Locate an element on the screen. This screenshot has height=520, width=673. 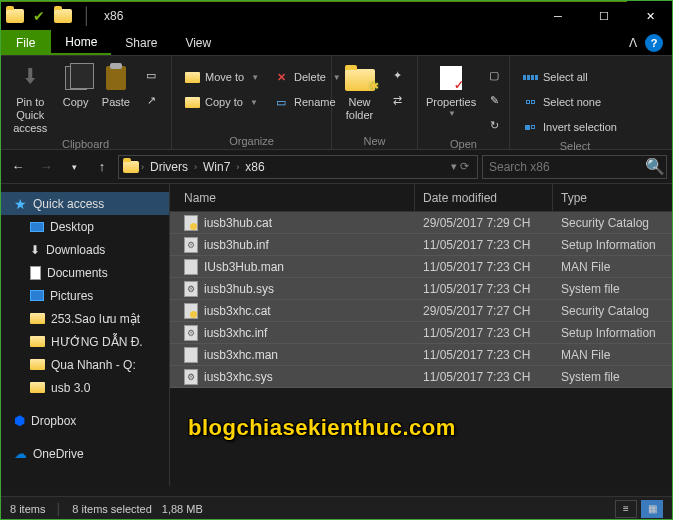
table-row: iusb3xhc.cat29/05/2017 7:27 CHSecurity C… is located at coordinates (422, 311).